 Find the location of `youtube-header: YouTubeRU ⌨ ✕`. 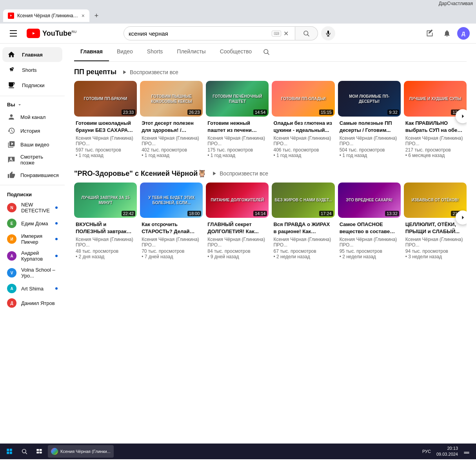

youtube-header: YouTubeRU ⌨ ✕ is located at coordinates (238, 34).